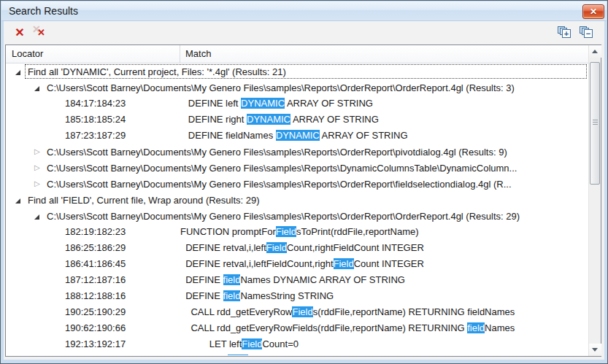  What do you see at coordinates (297, 200) in the screenshot?
I see `search-group-row: Find all 'FIELD', Current file, Wrap aro…` at bounding box center [297, 200].